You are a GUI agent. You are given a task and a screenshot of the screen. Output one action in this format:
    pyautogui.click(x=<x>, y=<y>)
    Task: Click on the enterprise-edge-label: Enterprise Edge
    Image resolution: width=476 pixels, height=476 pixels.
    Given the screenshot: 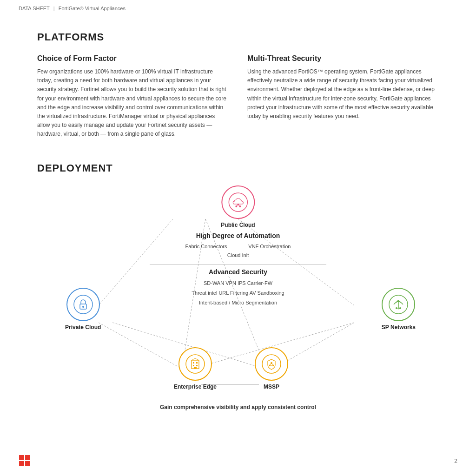 What is the action you would take?
    pyautogui.click(x=195, y=387)
    